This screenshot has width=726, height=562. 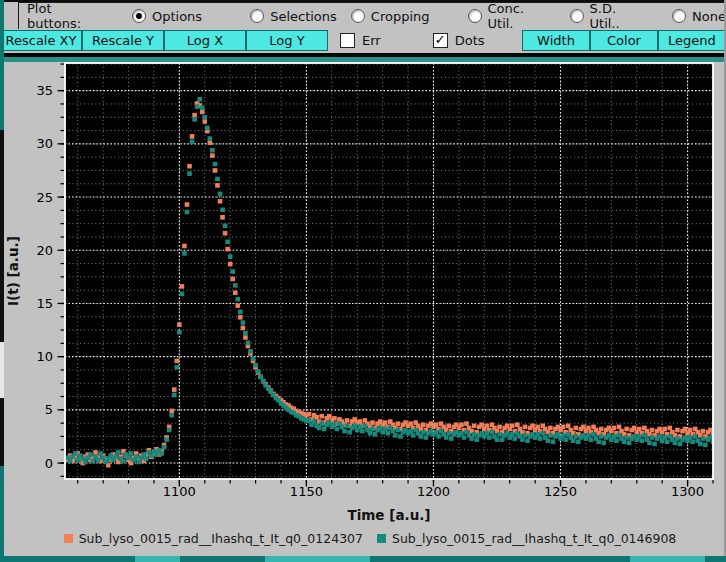 I want to click on x-tick-label: 1250, so click(x=560, y=492).